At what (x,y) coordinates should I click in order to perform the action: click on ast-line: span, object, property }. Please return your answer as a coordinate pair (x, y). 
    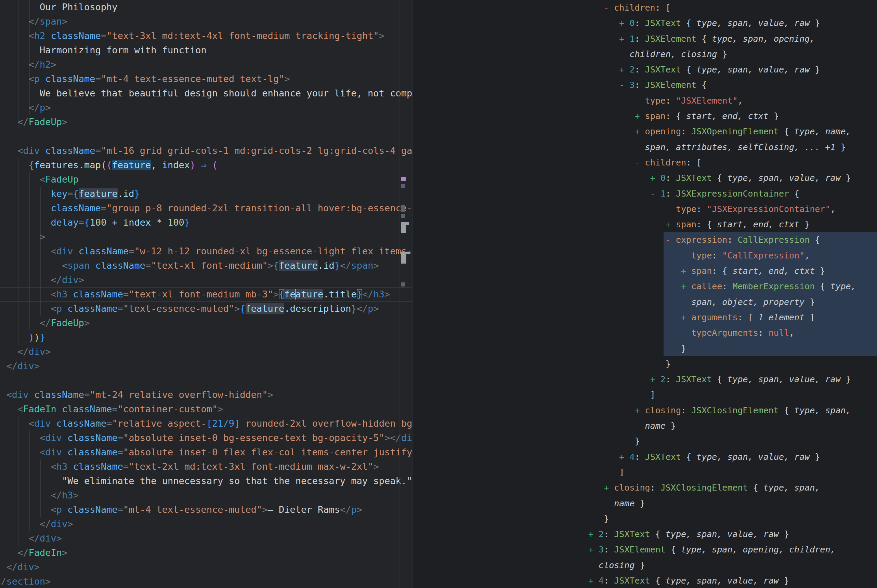
    Looking at the image, I should click on (733, 302).